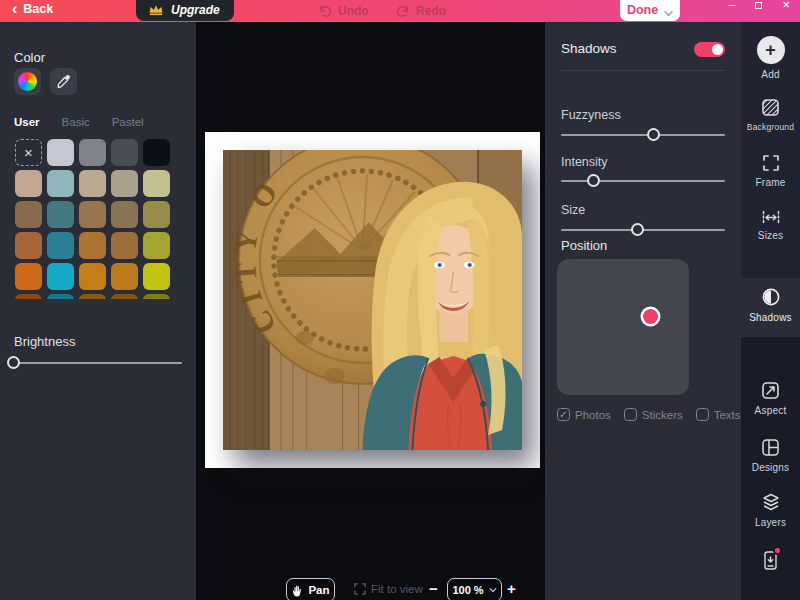  Describe the element at coordinates (584, 162) in the screenshot. I see `intensity-label: Intensity` at that location.